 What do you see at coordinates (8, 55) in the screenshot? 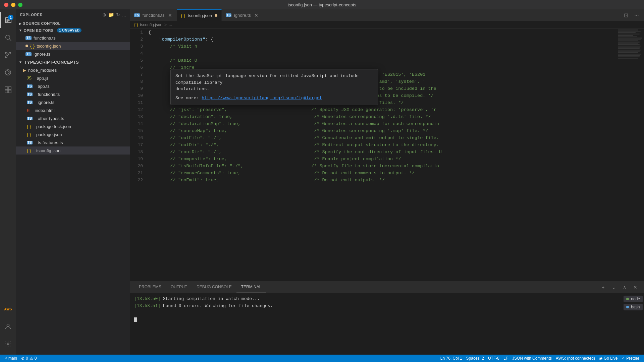
I see `source-control-icon` at bounding box center [8, 55].